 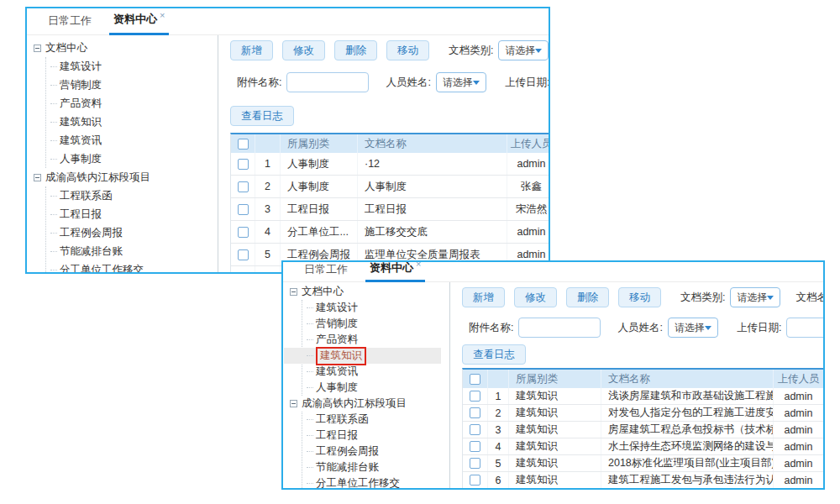 I want to click on tree-group: 工程联系函 工程日报 工程例会周报 节能减排台账 分工单位工作移交, so click(x=375, y=450).